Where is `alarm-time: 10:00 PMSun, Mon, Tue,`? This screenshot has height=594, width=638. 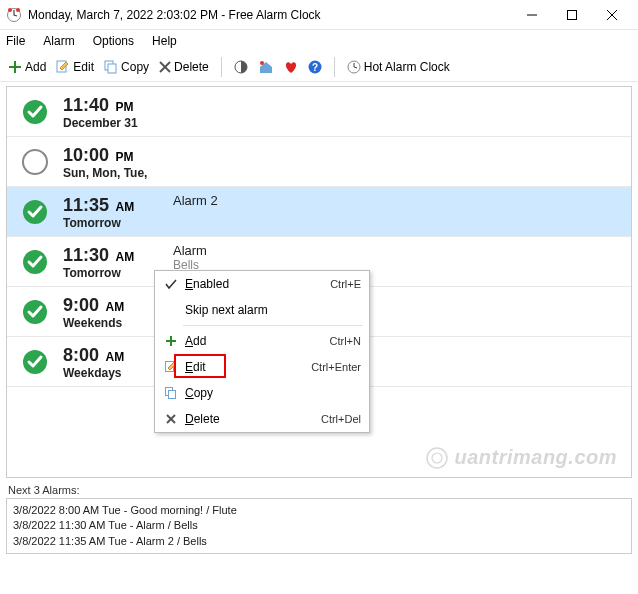 alarm-time: 10:00 PMSun, Mon, Tue, is located at coordinates (118, 162).